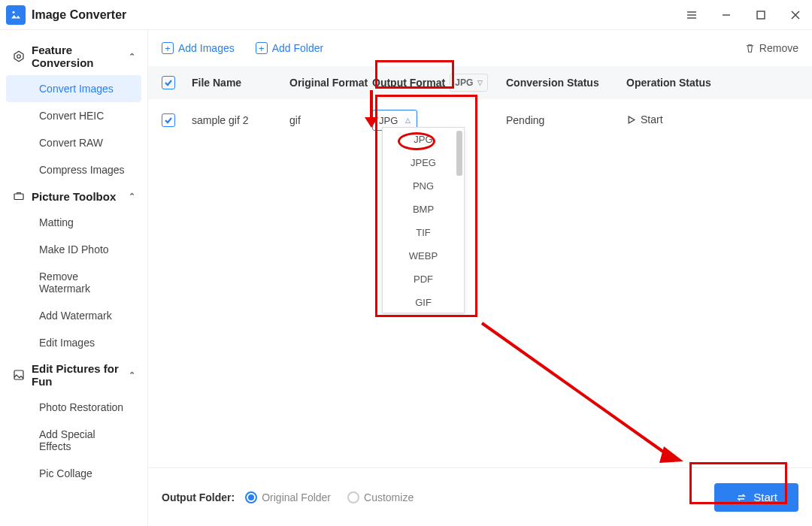  What do you see at coordinates (74, 283) in the screenshot?
I see `sidebar-item-remove-watermark: Remove Watermark` at bounding box center [74, 283].